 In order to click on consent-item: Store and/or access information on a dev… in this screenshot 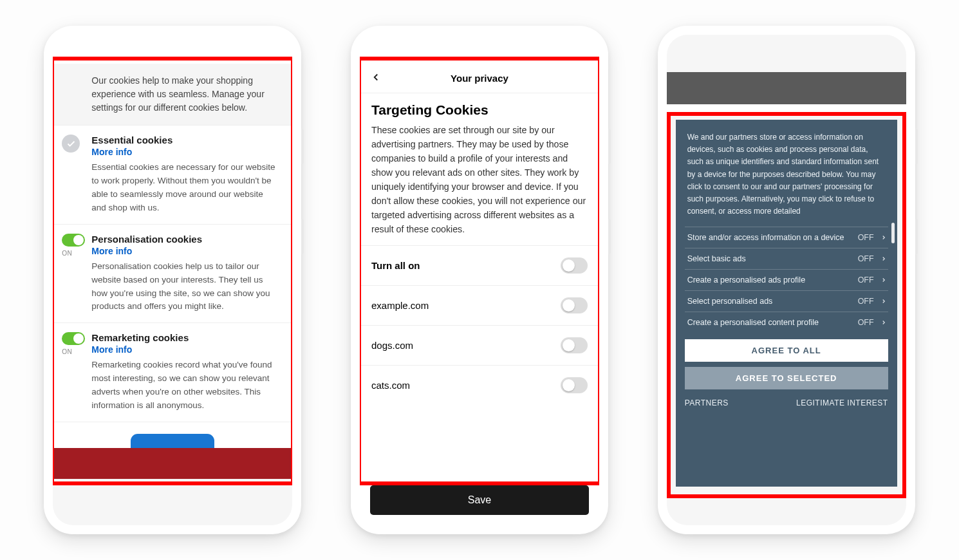, I will do `click(787, 237)`.